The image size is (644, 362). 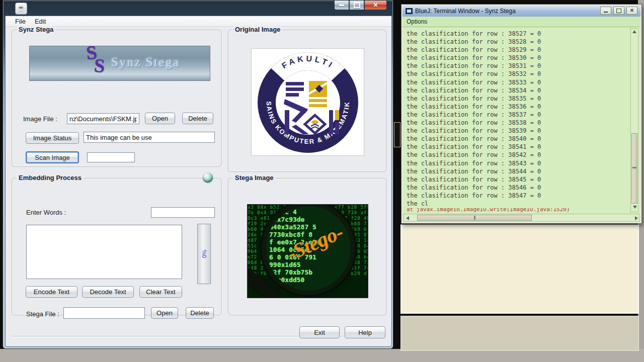 What do you see at coordinates (519, 115) in the screenshot?
I see `terminal-line: the clasification for row : 38537 = 0` at bounding box center [519, 115].